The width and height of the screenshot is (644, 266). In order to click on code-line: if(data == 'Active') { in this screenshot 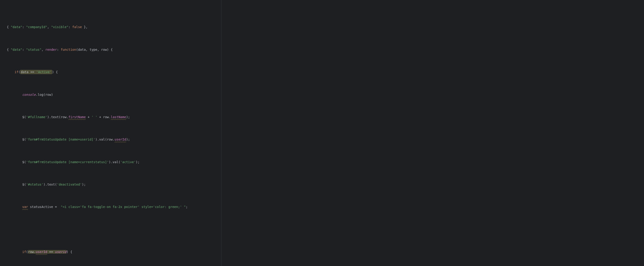, I will do `click(326, 72)`.